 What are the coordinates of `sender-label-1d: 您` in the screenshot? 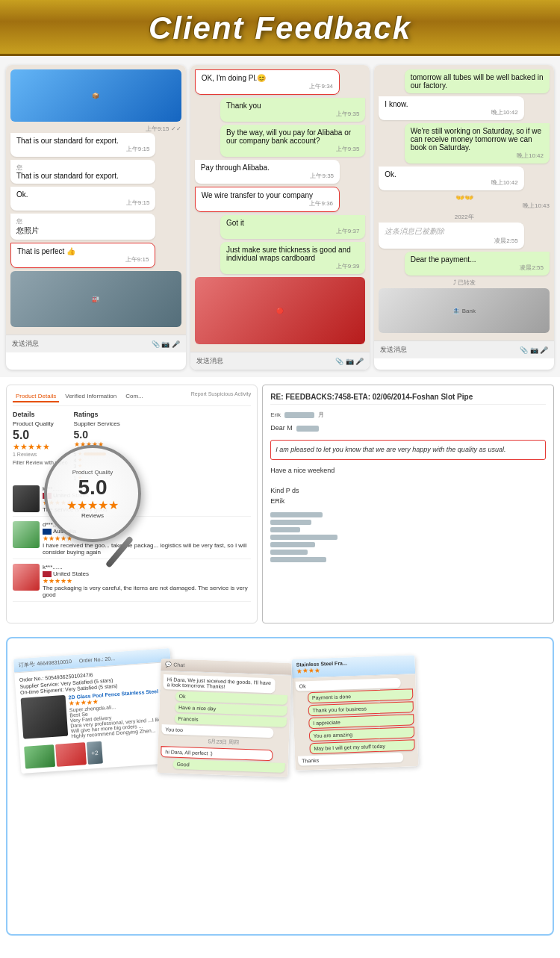 It's located at (83, 221).